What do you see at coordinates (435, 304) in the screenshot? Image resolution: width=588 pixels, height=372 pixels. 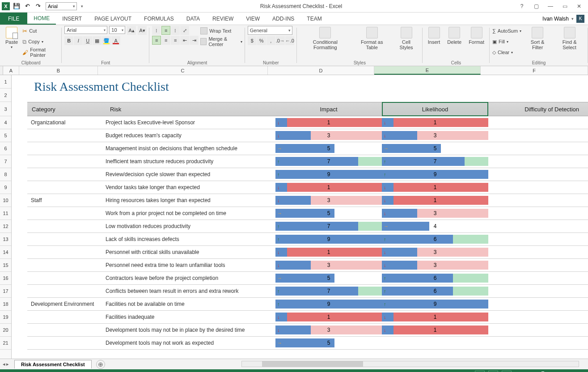 I see `cell-likelihood: ↑9` at bounding box center [435, 304].